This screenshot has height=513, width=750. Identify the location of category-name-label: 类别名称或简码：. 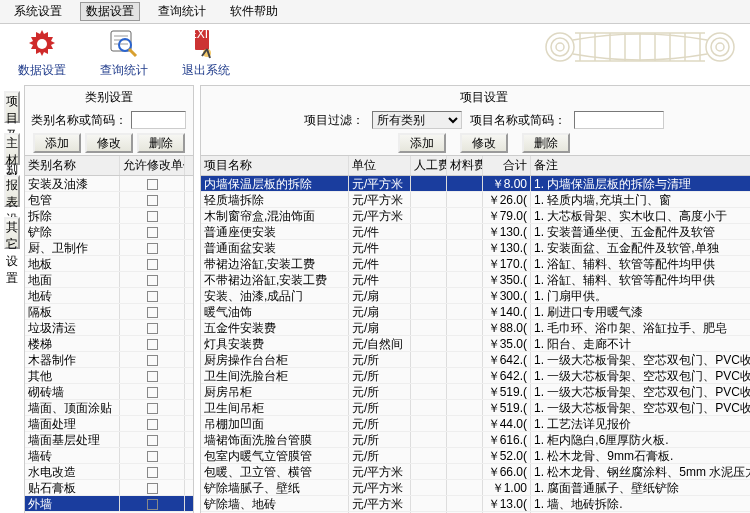
(79, 120).